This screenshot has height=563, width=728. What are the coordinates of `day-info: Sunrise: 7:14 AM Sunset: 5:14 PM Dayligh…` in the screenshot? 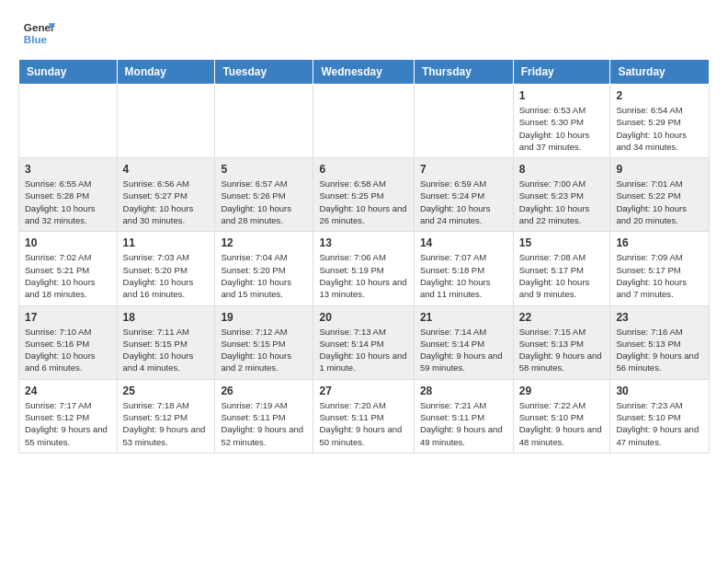 It's located at (463, 350).